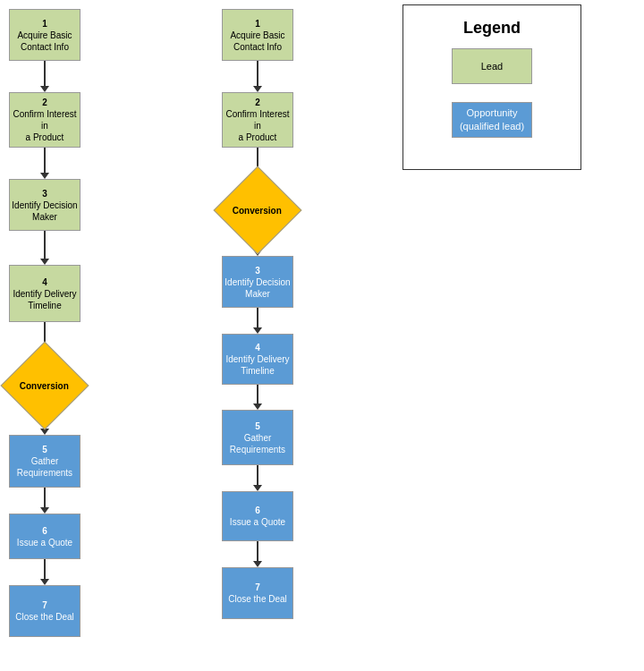  What do you see at coordinates (45, 537) in the screenshot?
I see `flow1-node6: 6Issue a Quote` at bounding box center [45, 537].